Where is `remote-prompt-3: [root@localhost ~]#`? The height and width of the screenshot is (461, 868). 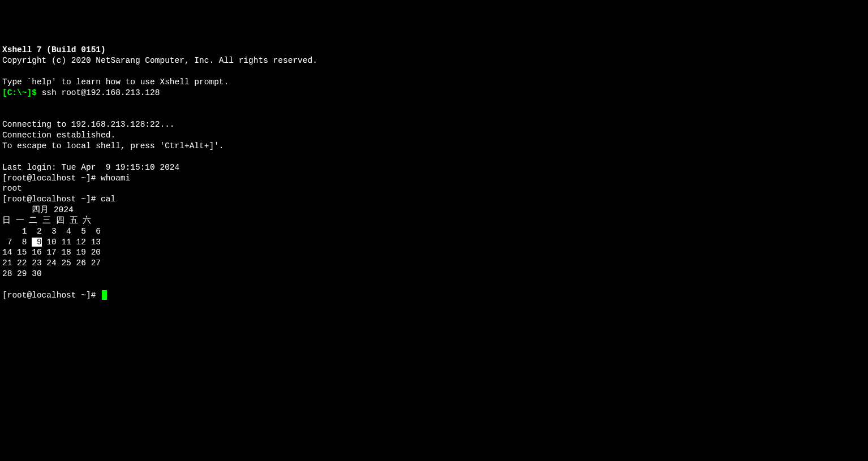
remote-prompt-3: [root@localhost ~]# is located at coordinates (51, 295).